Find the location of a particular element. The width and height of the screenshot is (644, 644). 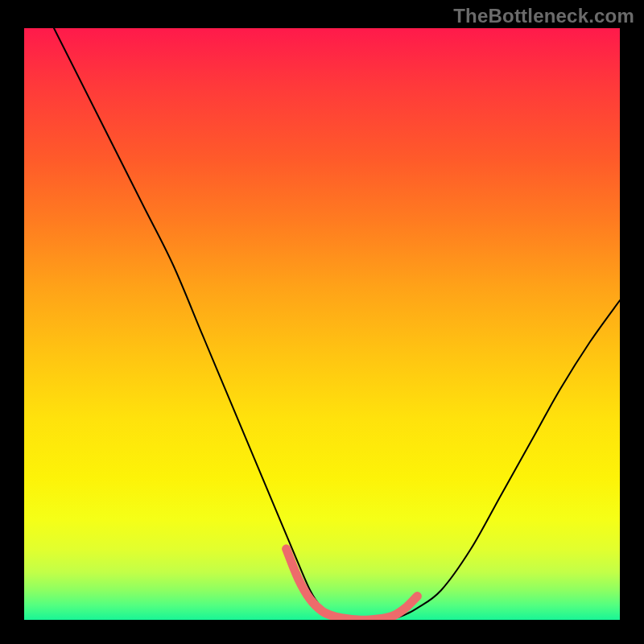

watermark-text: TheBottleneck.com is located at coordinates (544, 16).